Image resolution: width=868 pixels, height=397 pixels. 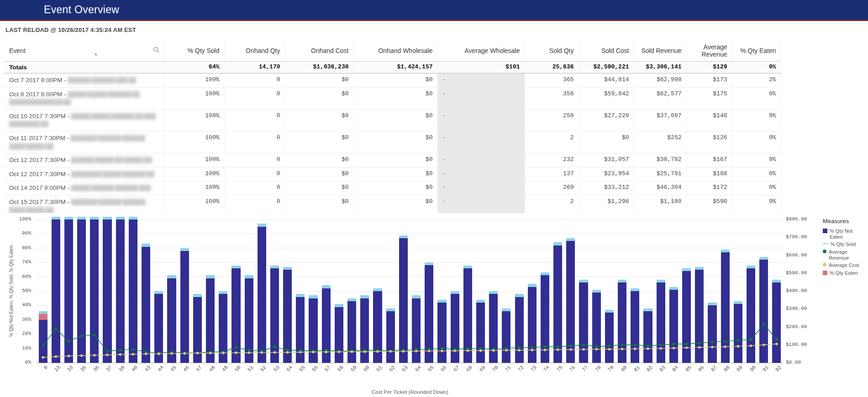 What do you see at coordinates (606, 98) in the screenshot?
I see `cell-sold-cost: $59,842` at bounding box center [606, 98].